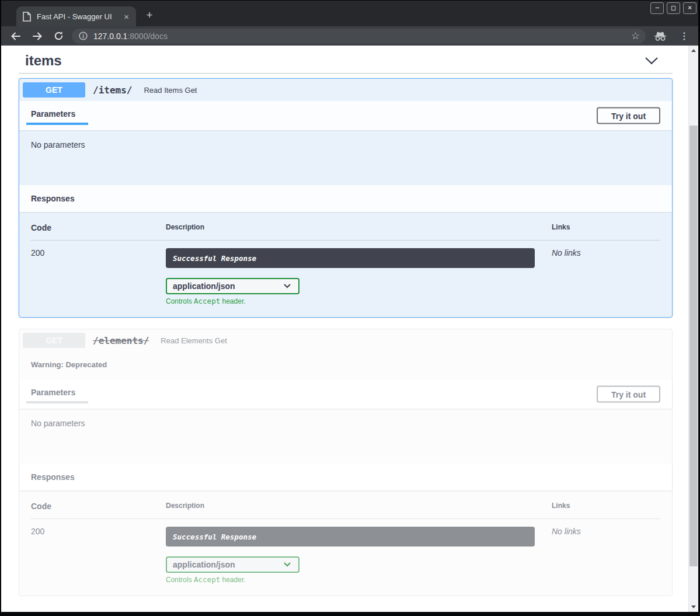  I want to click on maximize-button: □, so click(674, 8).